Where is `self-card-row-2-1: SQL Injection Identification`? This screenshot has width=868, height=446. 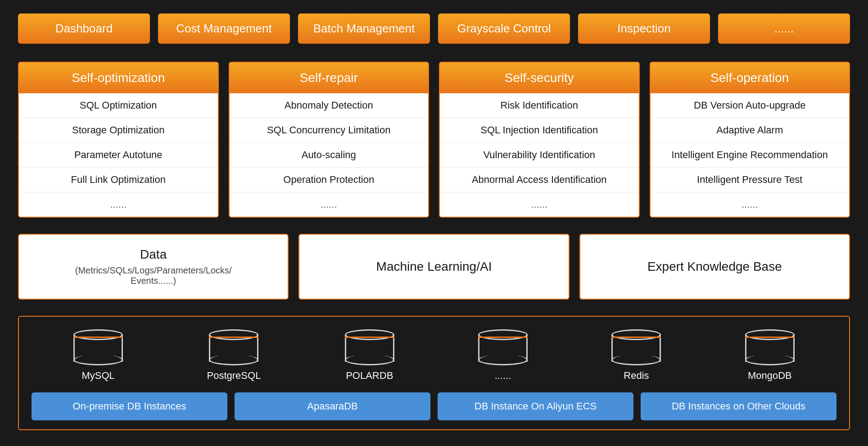 self-card-row-2-1: SQL Injection Identification is located at coordinates (539, 131).